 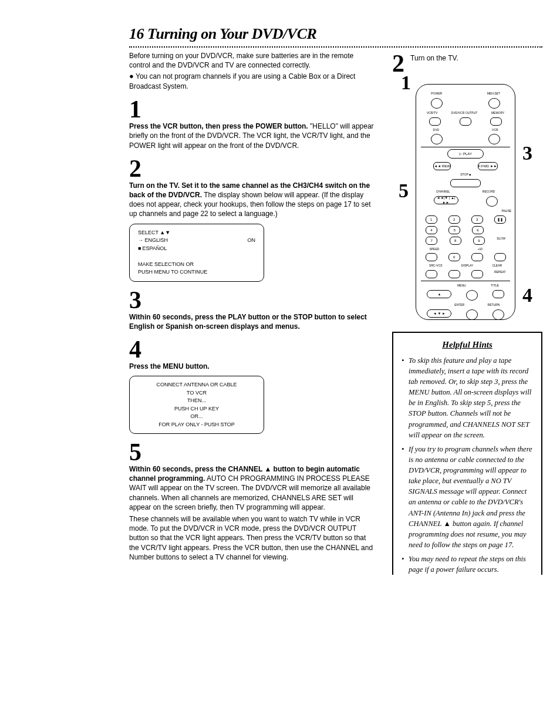 I want to click on dvd-button, so click(x=437, y=139).